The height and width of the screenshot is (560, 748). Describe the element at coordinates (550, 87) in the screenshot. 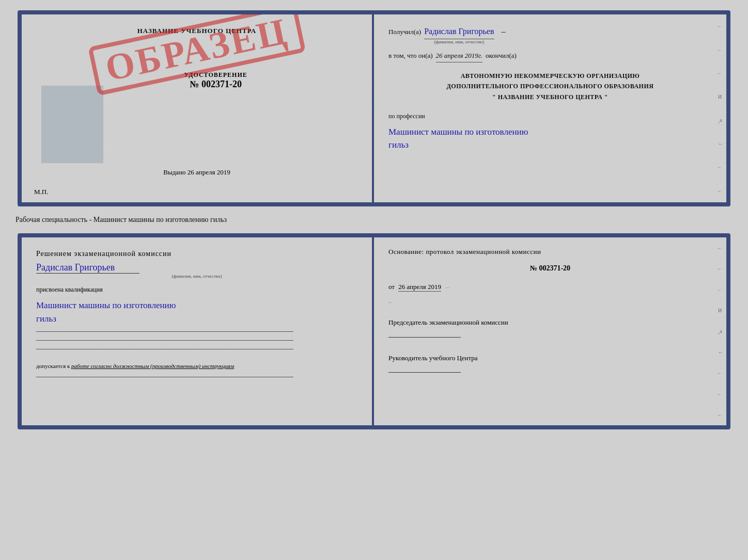

I see `org-name-block: АВТОНОМНУЮ НЕКОММЕРЧЕСКУЮ ОРГАНИЗАЦИЮ ДО…` at that location.